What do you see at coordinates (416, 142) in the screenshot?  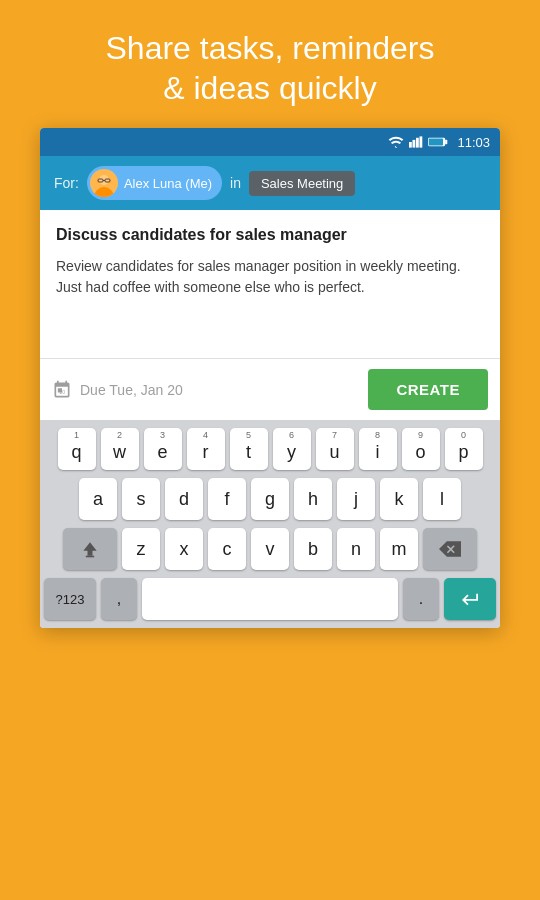 I see `signal-icon` at bounding box center [416, 142].